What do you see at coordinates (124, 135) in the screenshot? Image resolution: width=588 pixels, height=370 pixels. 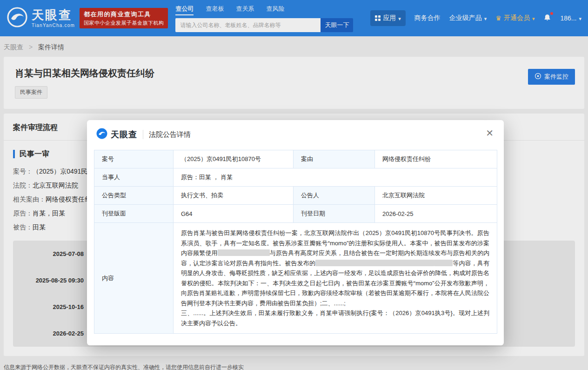 I see `modal-brand-name: 天眼查` at bounding box center [124, 135].